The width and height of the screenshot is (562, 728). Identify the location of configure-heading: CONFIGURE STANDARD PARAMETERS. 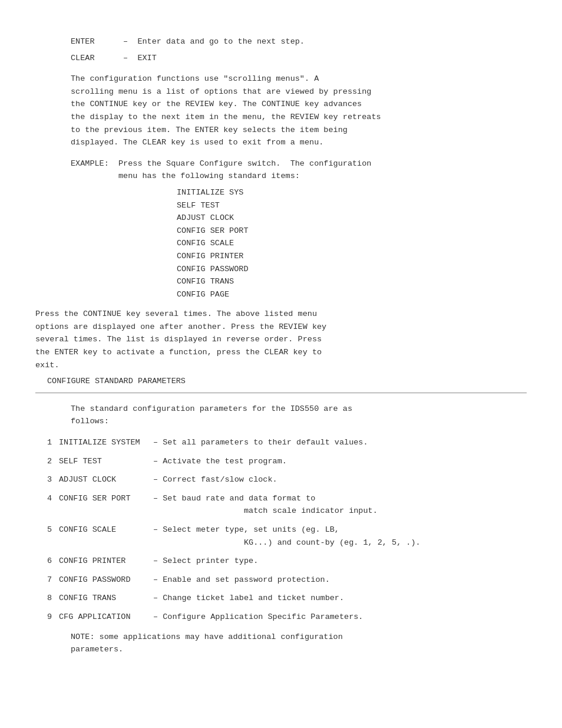
(281, 381).